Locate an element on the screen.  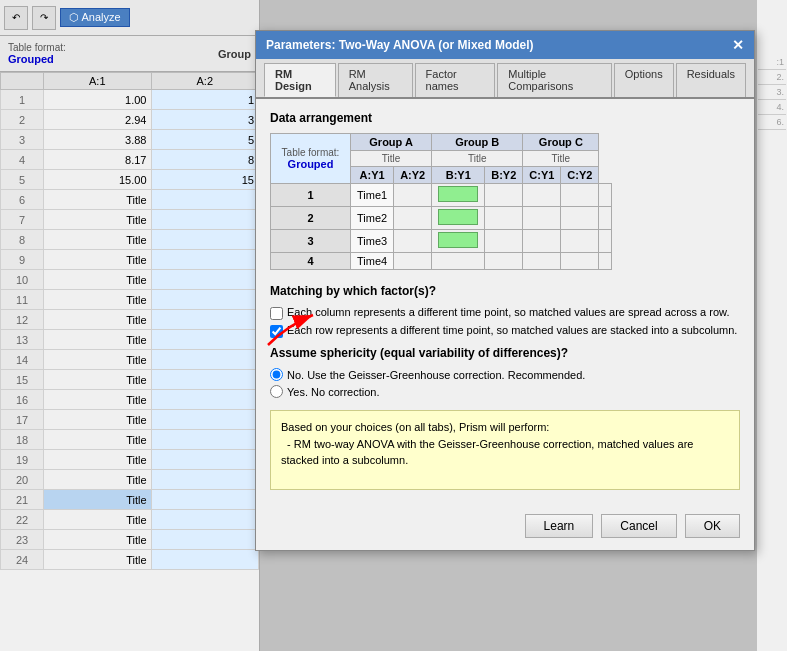
cell-a1-13: Title is located at coordinates (98, 340).